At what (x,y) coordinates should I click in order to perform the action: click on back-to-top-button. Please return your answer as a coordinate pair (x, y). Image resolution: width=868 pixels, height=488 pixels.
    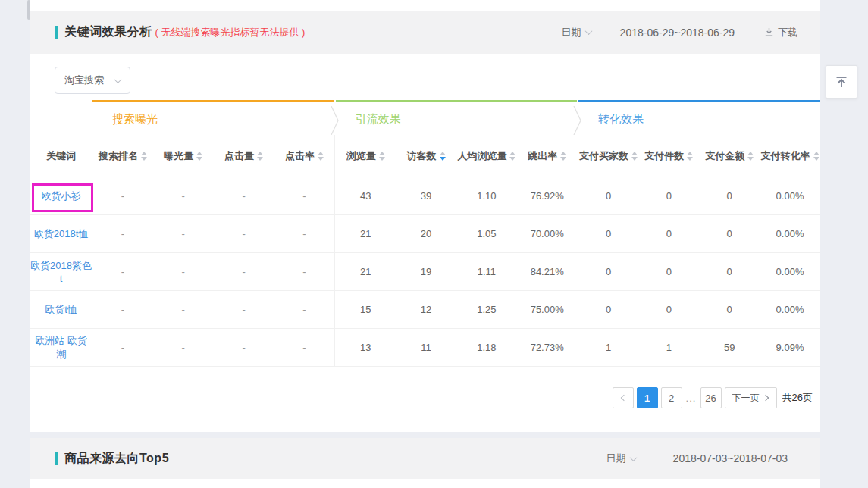
    Looking at the image, I should click on (841, 82).